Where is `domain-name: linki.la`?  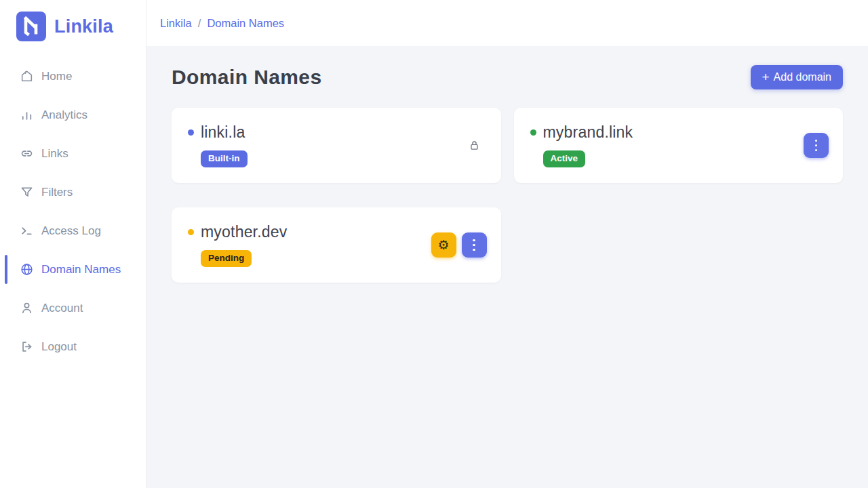
domain-name: linki.la is located at coordinates (223, 133).